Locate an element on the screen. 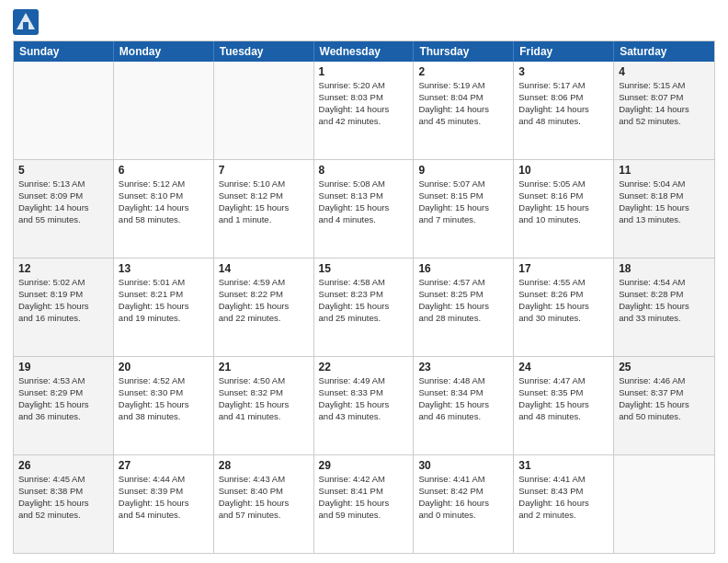 This screenshot has height=563, width=728. day-number: 1 is located at coordinates (364, 72).